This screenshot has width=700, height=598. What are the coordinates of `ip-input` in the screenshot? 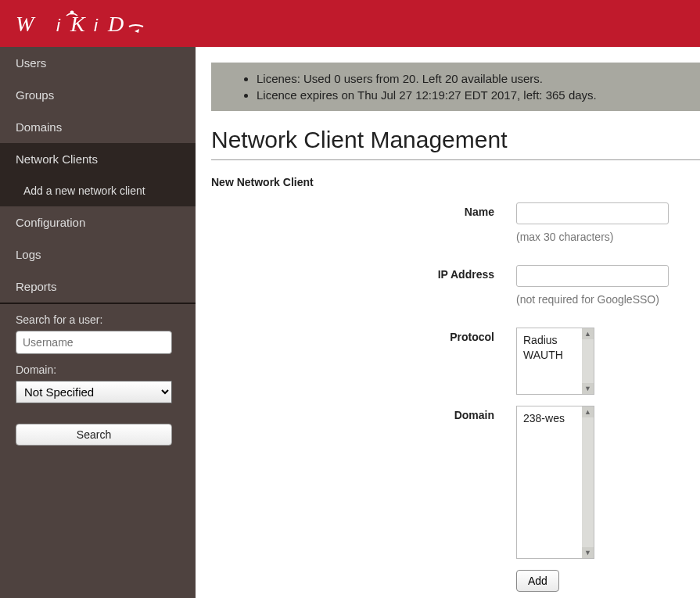 It's located at (593, 276).